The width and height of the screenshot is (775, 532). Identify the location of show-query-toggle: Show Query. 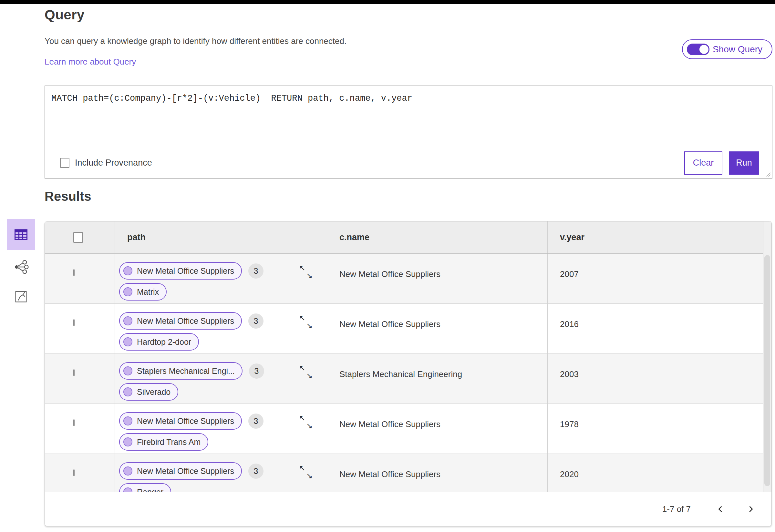
(727, 49).